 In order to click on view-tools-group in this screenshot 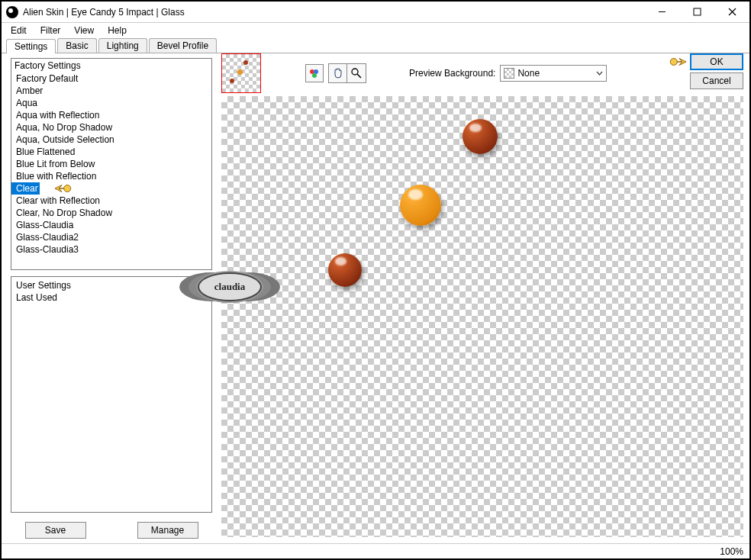, I will do `click(347, 73)`.